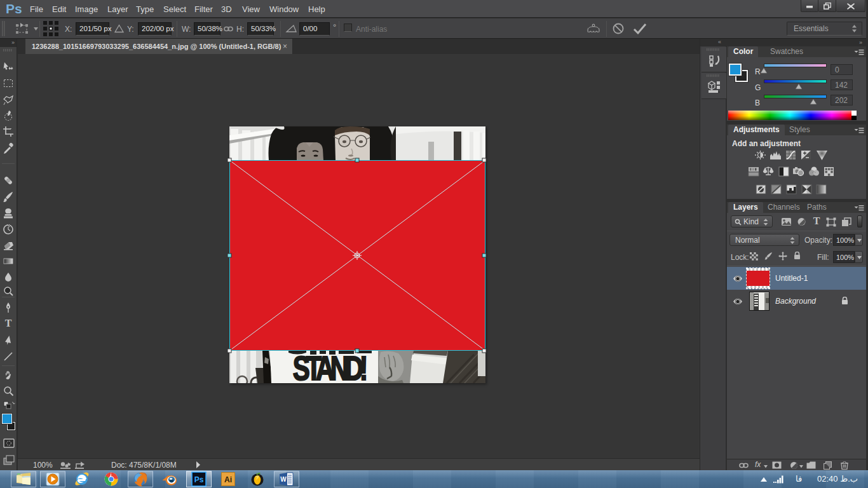 Image resolution: width=868 pixels, height=488 pixels. I want to click on svg-text: T, so click(9, 323).